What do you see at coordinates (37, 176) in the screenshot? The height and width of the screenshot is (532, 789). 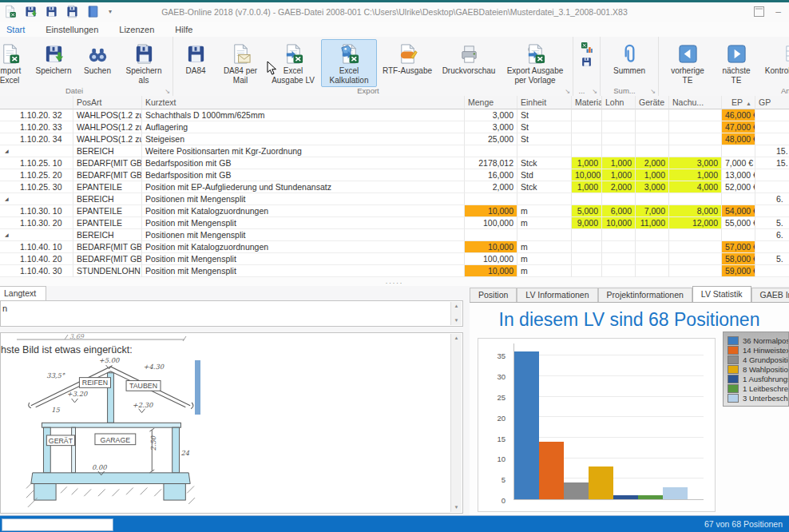 I see `oz-cell: 1.10.25. 20` at bounding box center [37, 176].